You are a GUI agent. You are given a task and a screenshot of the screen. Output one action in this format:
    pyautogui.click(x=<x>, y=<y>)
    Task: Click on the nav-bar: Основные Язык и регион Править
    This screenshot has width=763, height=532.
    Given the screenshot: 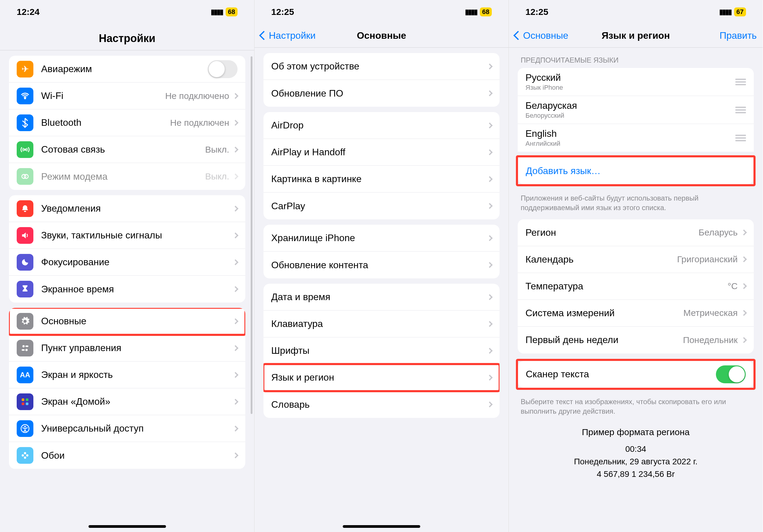 What is the action you would take?
    pyautogui.click(x=636, y=36)
    